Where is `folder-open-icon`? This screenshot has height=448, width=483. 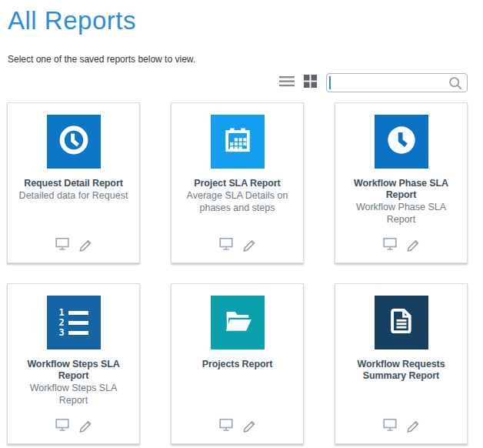
folder-open-icon is located at coordinates (238, 323).